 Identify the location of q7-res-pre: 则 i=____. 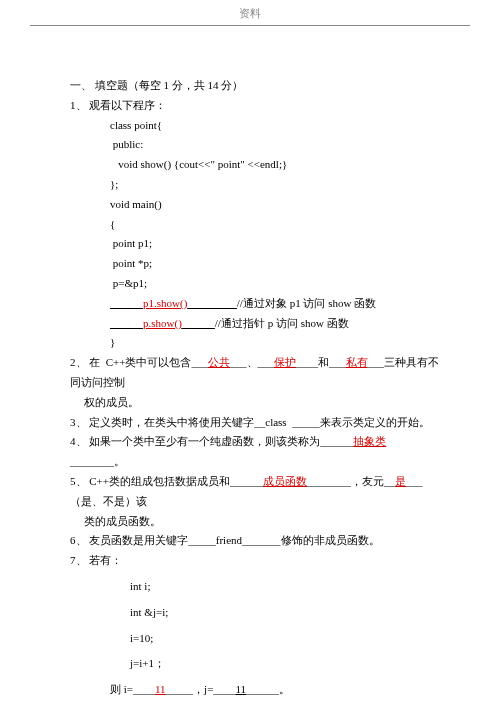
(132, 689).